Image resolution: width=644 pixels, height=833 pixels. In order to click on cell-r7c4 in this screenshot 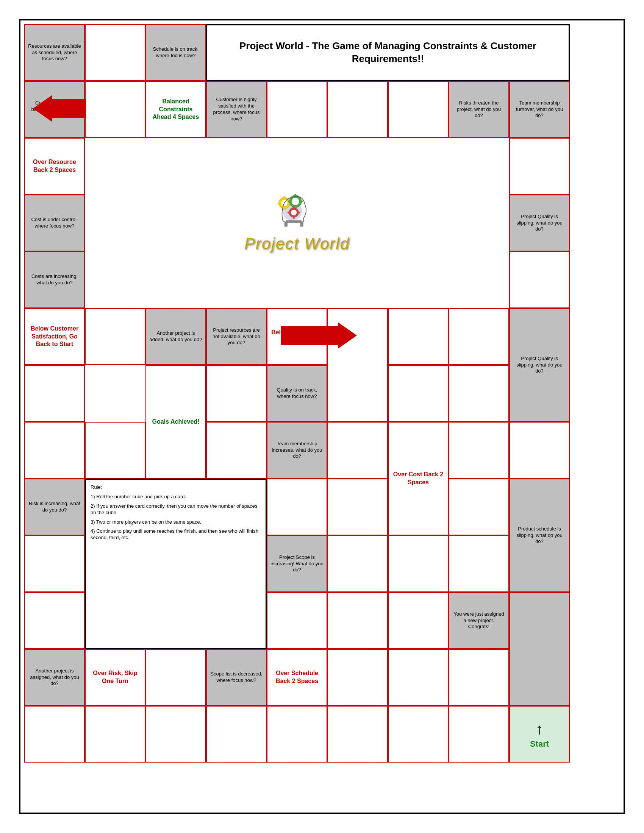, I will do `click(237, 394)`.